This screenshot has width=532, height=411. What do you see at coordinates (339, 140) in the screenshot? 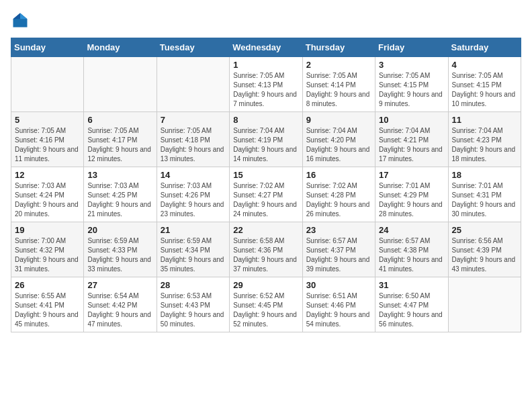
I see `calendar-day-cell: 9Sunrise: 7:04 AMSunset: 4:20 PMDaylight…` at bounding box center [339, 140].